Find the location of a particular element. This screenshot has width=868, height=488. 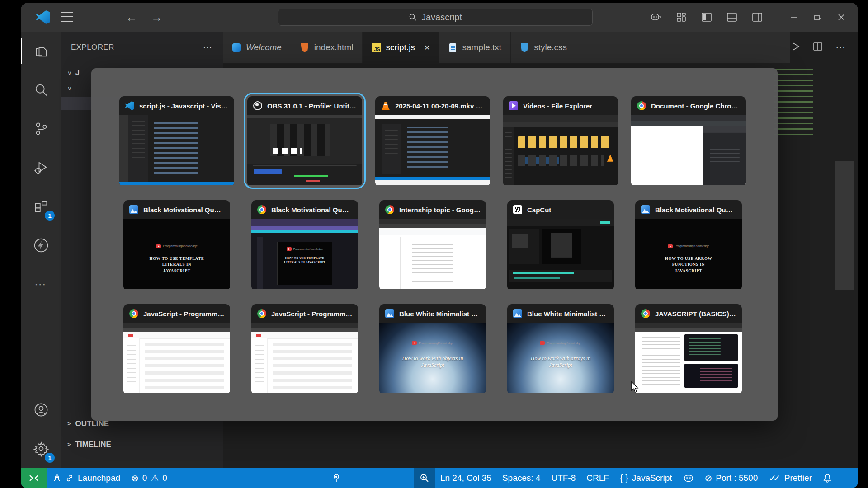

screencast-target-icon is located at coordinates (336, 478).